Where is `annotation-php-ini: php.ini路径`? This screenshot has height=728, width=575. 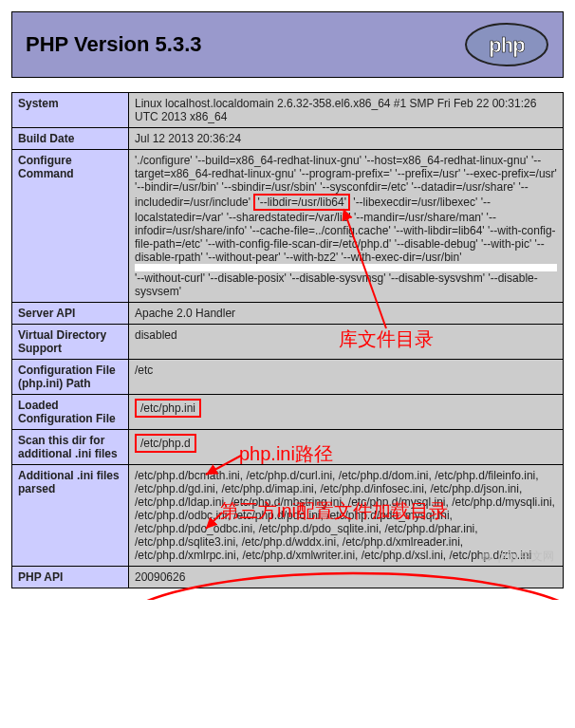 annotation-php-ini: php.ini路径 is located at coordinates (287, 454).